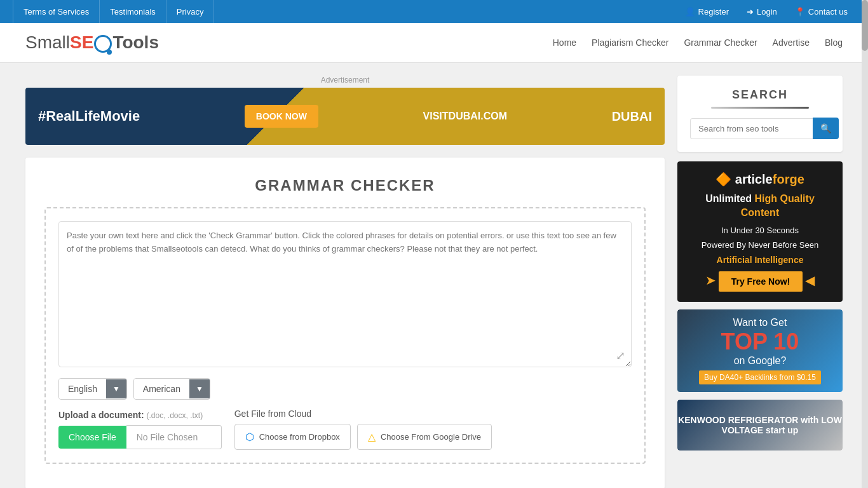  I want to click on nav-grammar: Grammar Checker, so click(721, 43).